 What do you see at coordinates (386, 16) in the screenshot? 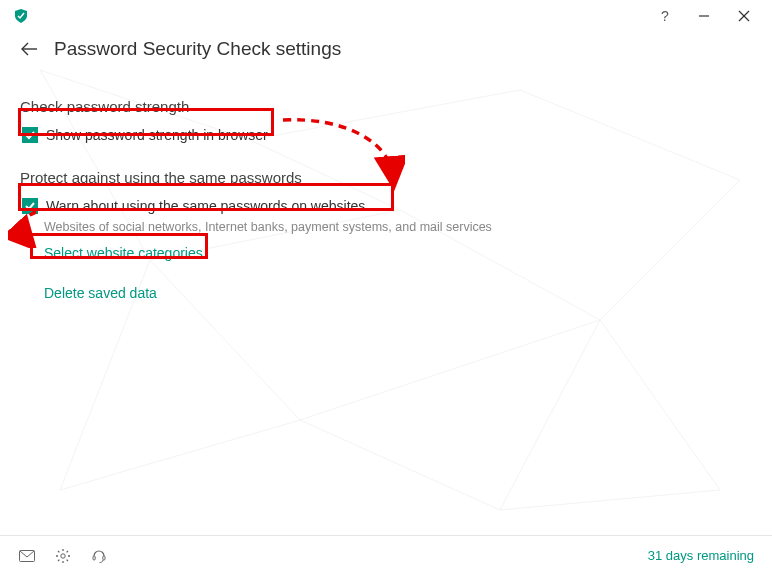
I see `titlebar: ?` at bounding box center [386, 16].